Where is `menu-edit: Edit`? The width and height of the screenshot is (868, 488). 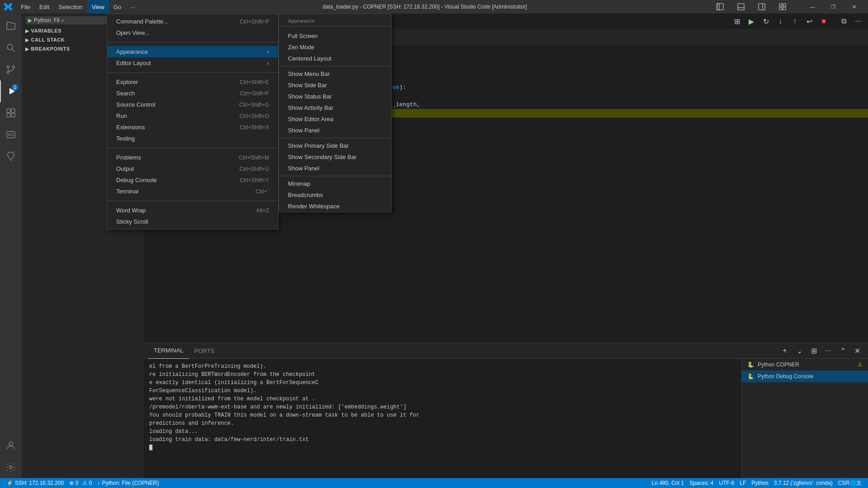 menu-edit: Edit is located at coordinates (44, 7).